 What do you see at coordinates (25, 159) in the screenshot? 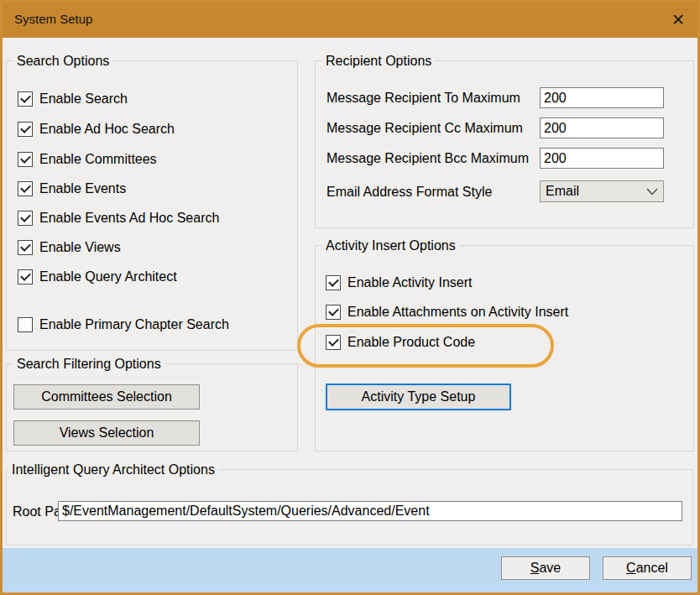
I see `enable-committees-checkbox` at bounding box center [25, 159].